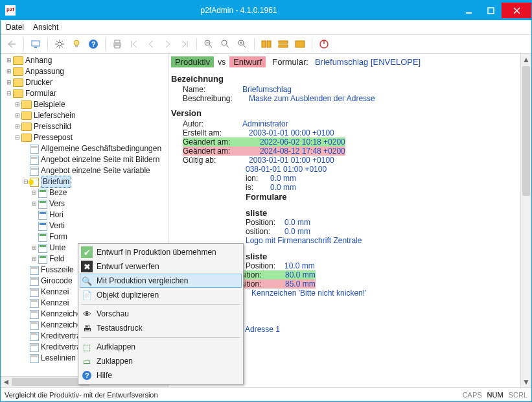 This screenshot has width=532, height=402. Describe the element at coordinates (117, 44) in the screenshot. I see `print-icon` at that location.